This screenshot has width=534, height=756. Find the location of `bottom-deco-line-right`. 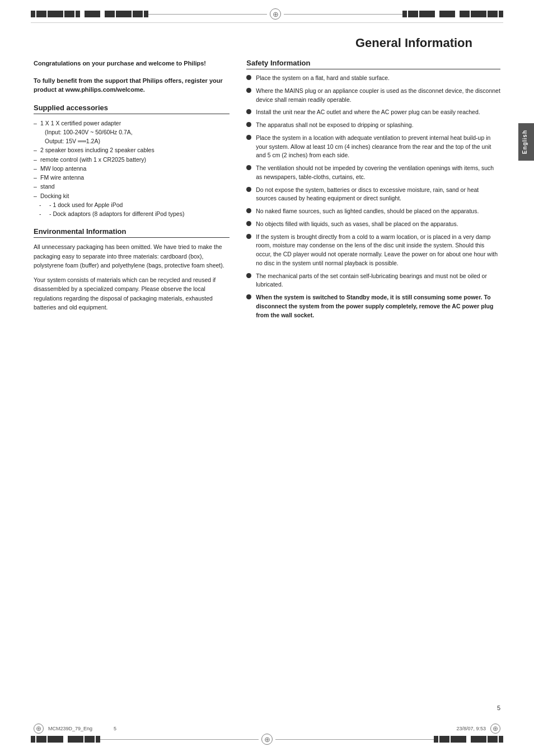

bottom-deco-line-right is located at coordinates (355, 740).